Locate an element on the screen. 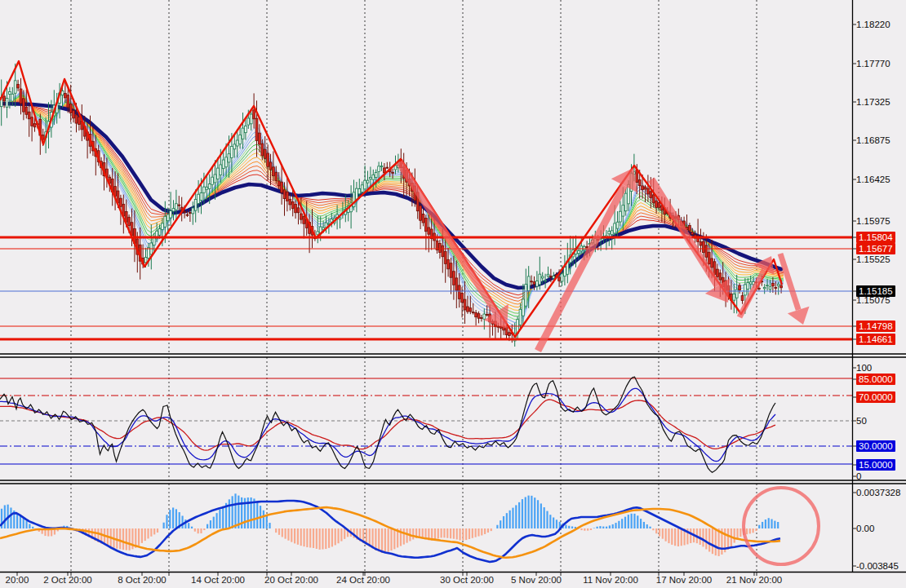 Image resolution: width=906 pixels, height=588 pixels. price-tick-label: 1.17770 is located at coordinates (873, 64).